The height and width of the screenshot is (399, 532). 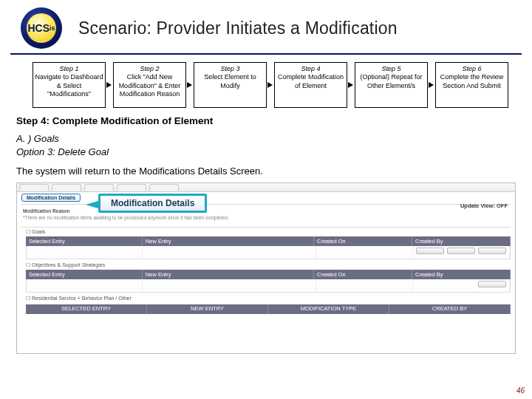 I want to click on bottom-col: MODIFICATION TYPE, so click(x=329, y=309).